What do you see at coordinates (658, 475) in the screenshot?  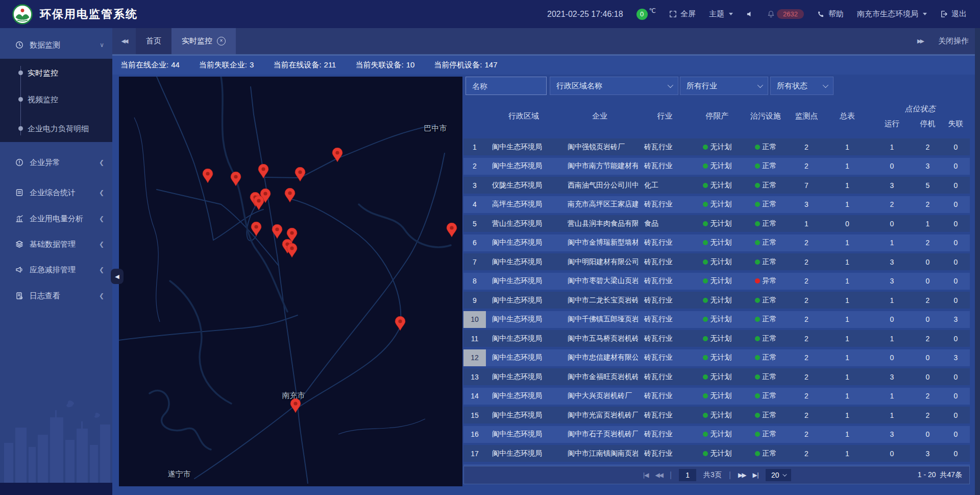 I see `prev-page-button: ◀◀` at bounding box center [658, 475].